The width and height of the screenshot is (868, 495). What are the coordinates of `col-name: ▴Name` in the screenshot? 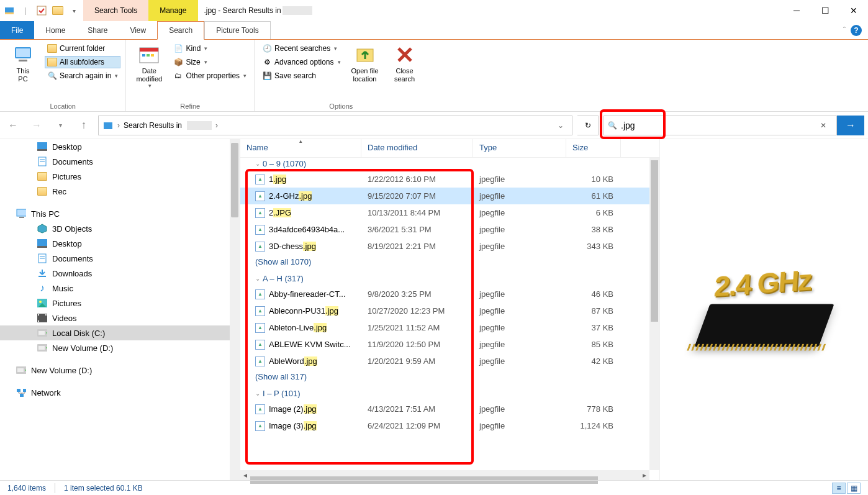 It's located at (301, 148).